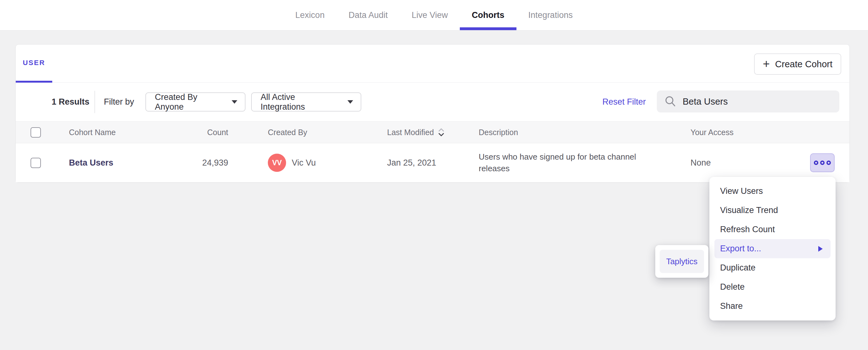 The image size is (868, 350). What do you see at coordinates (410, 133) in the screenshot?
I see `last-modified-label: Last Modified` at bounding box center [410, 133].